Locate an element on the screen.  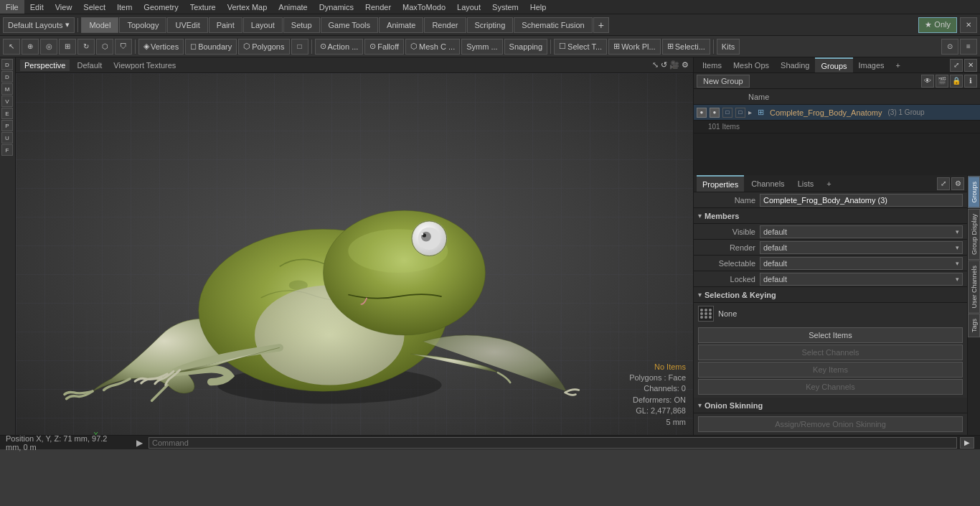
sidebar-btn-1: D is located at coordinates (7, 65).